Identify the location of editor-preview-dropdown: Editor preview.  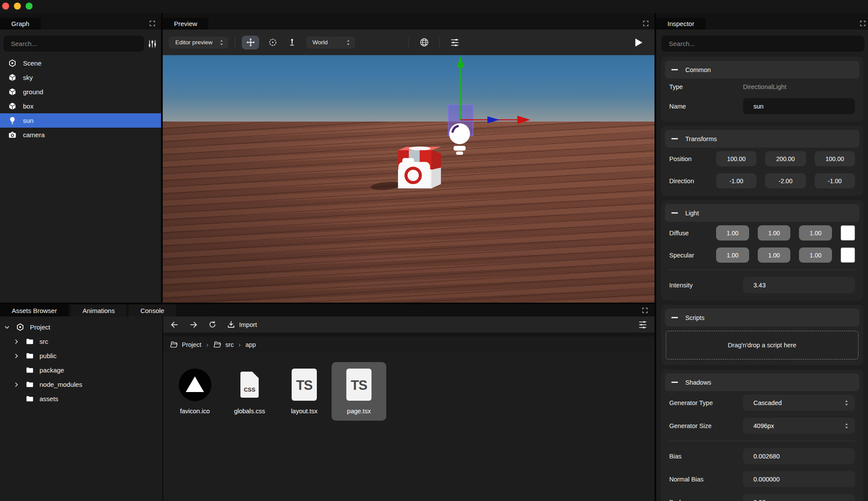
(199, 43).